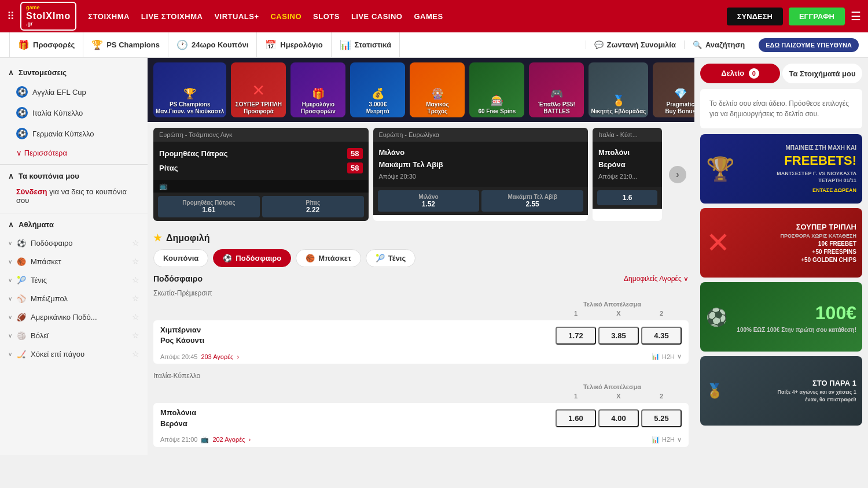  Describe the element at coordinates (781, 109) in the screenshot. I see `betslip-empty-message: Το δελτίο σου είναι άδειο. Πρόσθεσε επιλ…` at that location.